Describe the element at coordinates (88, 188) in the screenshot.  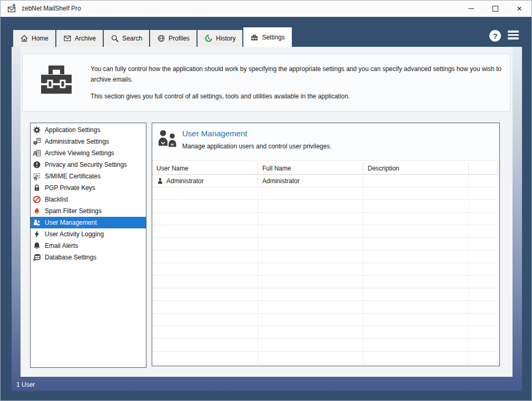
I see `sidebar-item-pgp-private-keys: PGP Private Keys` at that location.